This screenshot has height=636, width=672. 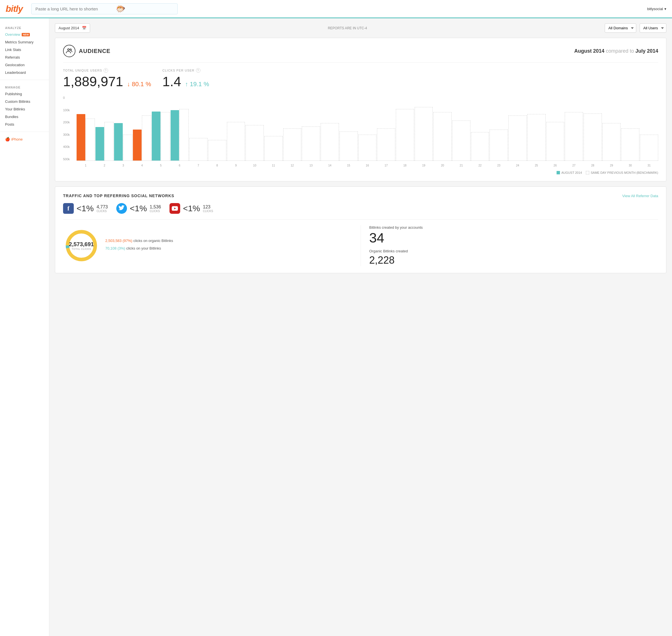 I want to click on sidebar-item-custom-bitlinks: Custom Bitlinks, so click(x=24, y=102).